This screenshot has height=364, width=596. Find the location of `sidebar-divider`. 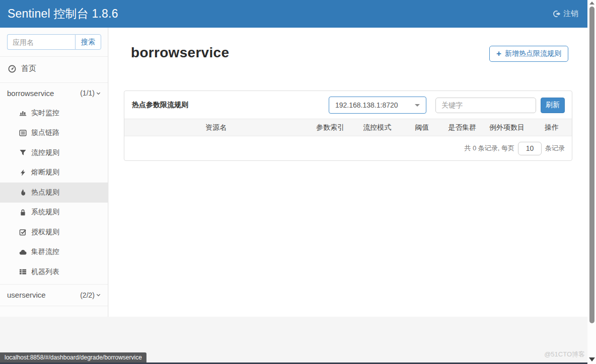

sidebar-divider is located at coordinates (54, 306).